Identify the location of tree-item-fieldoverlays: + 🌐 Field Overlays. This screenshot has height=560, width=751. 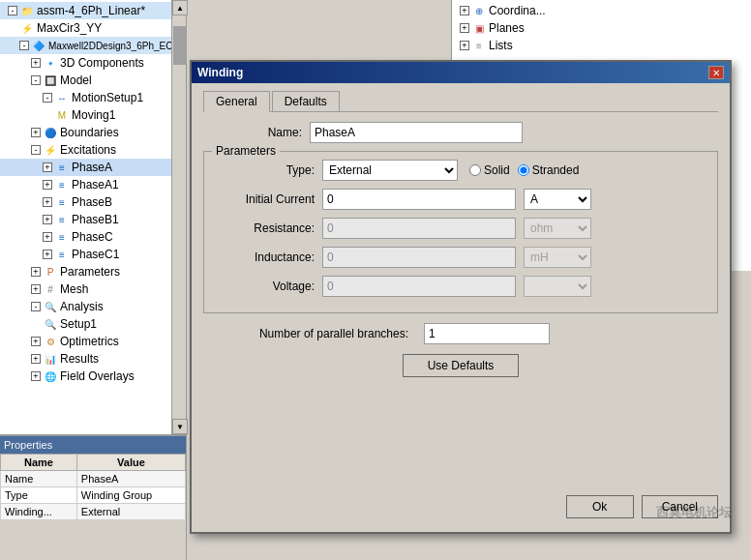
(93, 376).